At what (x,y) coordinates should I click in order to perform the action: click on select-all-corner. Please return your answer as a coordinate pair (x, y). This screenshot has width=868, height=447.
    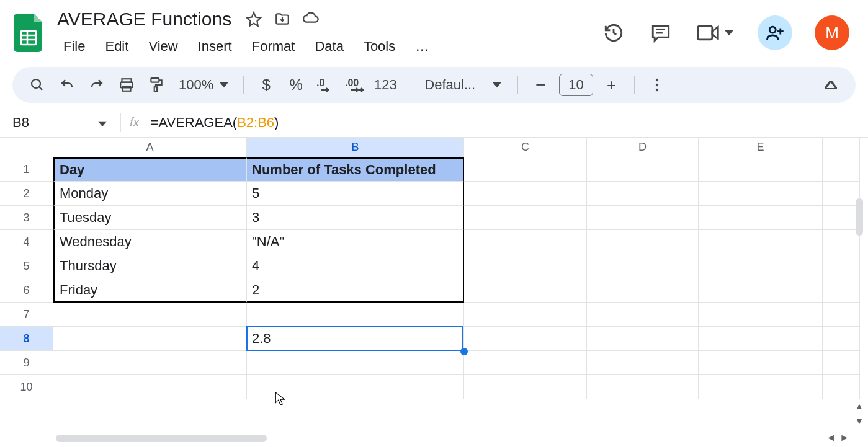
    Looking at the image, I should click on (27, 148).